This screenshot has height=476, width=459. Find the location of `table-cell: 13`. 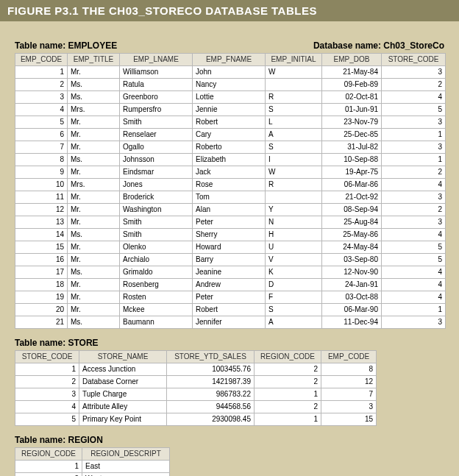

table-cell: 13 is located at coordinates (41, 222).